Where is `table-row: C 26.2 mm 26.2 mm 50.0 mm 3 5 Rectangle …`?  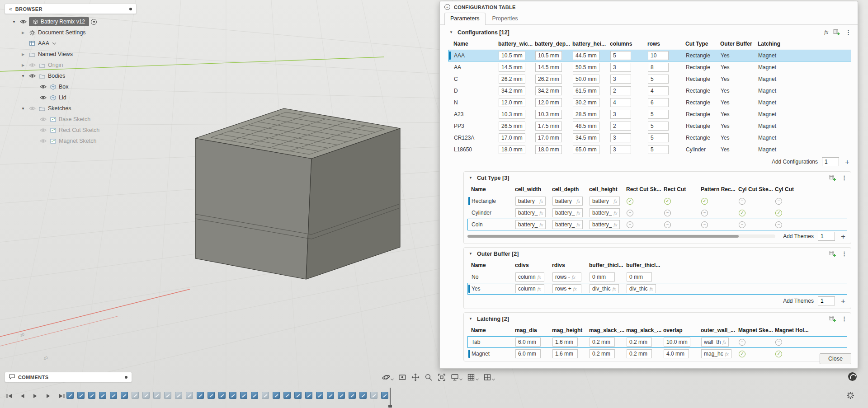
table-row: C 26.2 mm 26.2 mm 50.0 mm 3 5 Rectangle … is located at coordinates (650, 79).